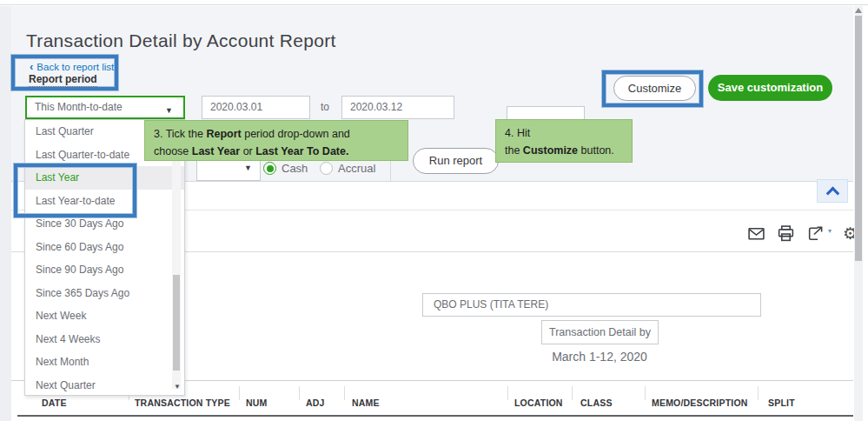  Describe the element at coordinates (858, 138) in the screenshot. I see `page-scrollbar-thumb` at that location.